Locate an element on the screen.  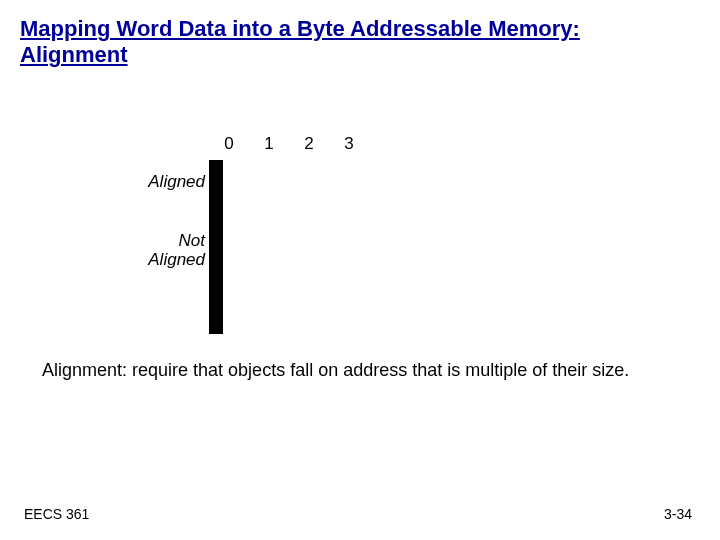
column-headers: 0 1 2 3 is located at coordinates (289, 144).